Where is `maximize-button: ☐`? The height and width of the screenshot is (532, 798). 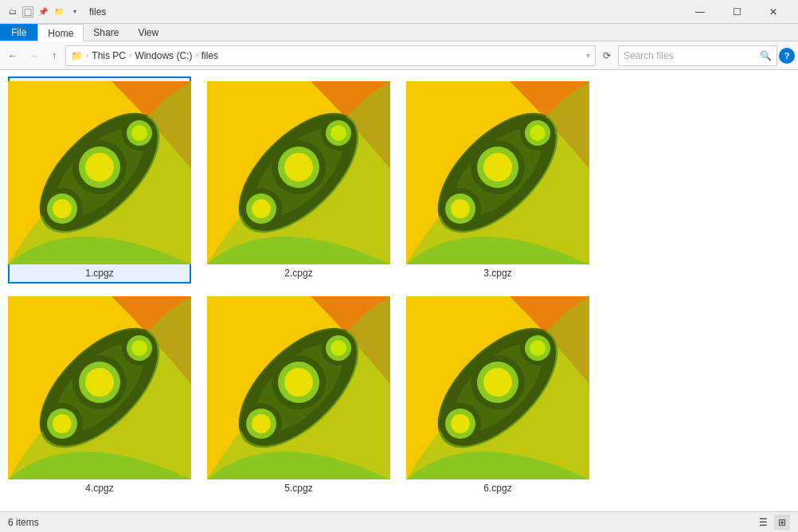
maximize-button: ☐ is located at coordinates (737, 12).